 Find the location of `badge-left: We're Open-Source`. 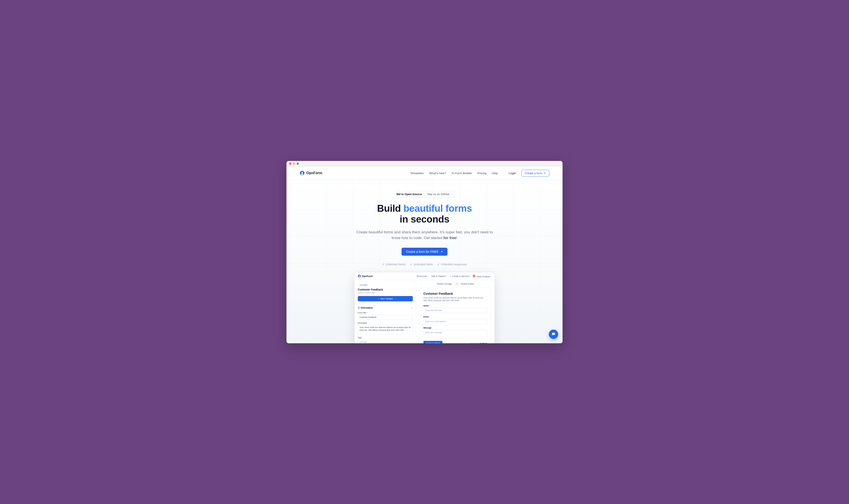

badge-left: We're Open-Source is located at coordinates (409, 194).